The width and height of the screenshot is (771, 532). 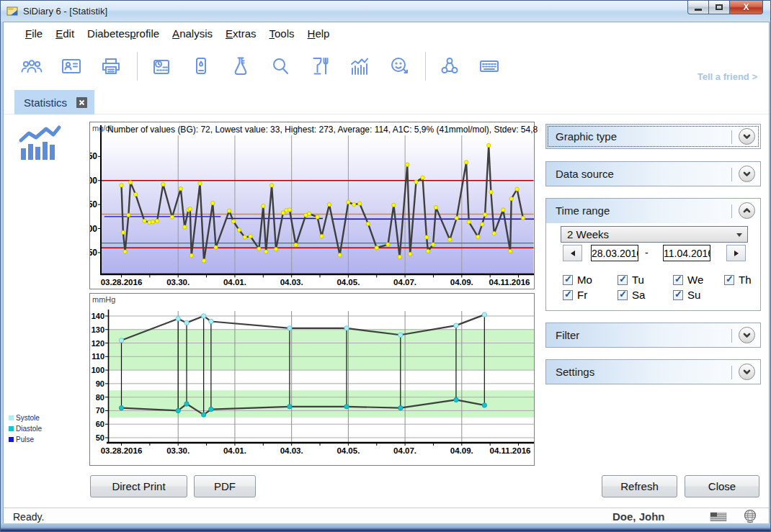 I want to click on weekday-checkbox-tu: Tu, so click(x=631, y=279).